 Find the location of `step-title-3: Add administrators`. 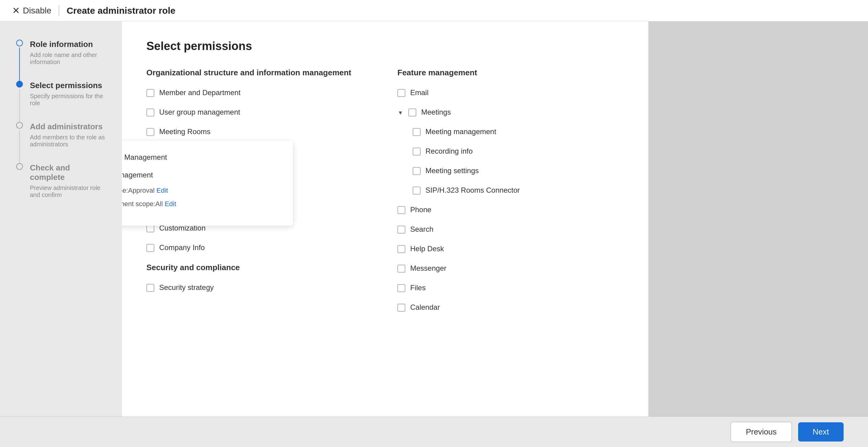

step-title-3: Add administrators is located at coordinates (68, 127).